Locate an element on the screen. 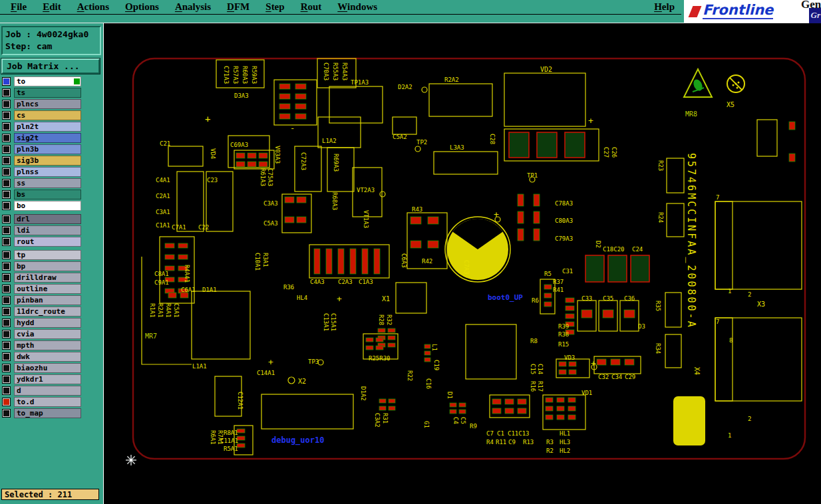 This screenshot has width=821, height=504. layer-row-bs: bs is located at coordinates (52, 194).